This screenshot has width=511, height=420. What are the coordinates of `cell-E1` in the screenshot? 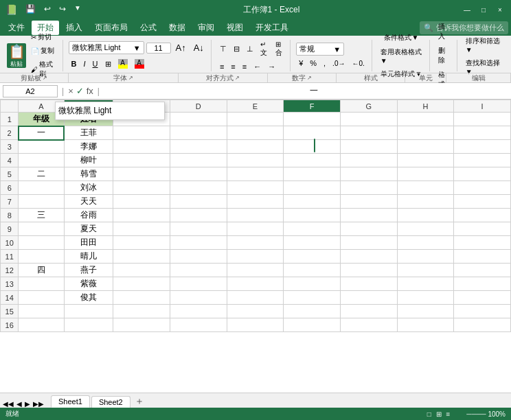 It's located at (255, 119).